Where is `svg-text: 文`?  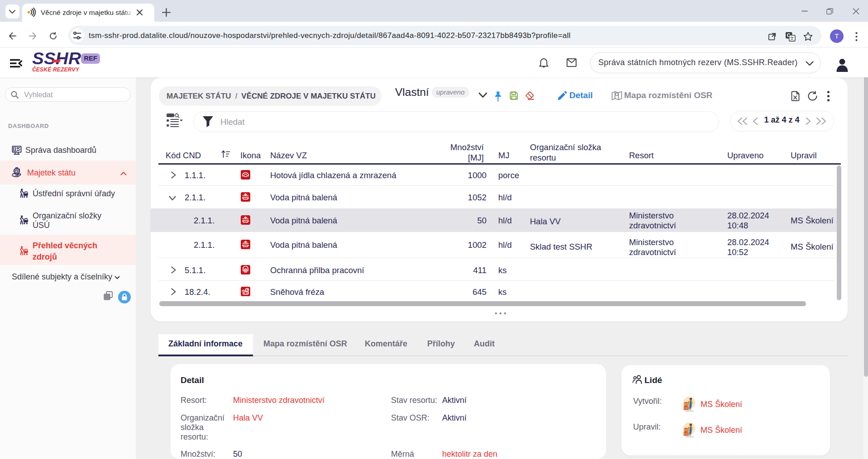 svg-text: 文 is located at coordinates (792, 38).